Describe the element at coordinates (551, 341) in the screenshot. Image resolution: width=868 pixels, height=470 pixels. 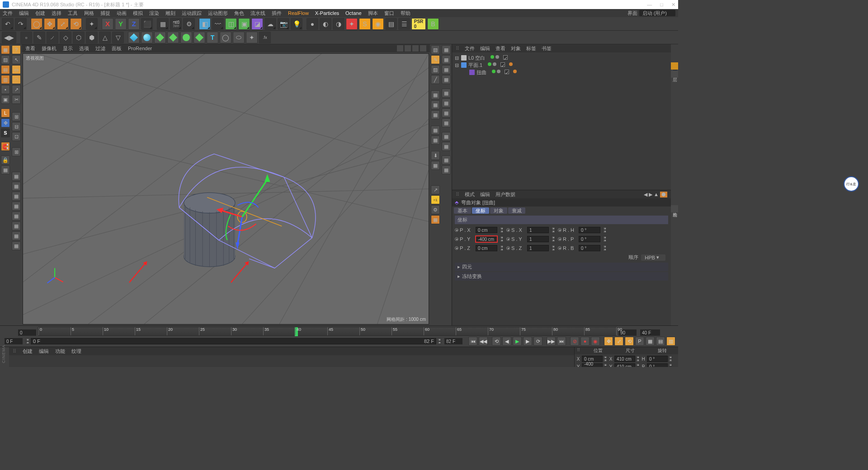
I see `next-key-button: ▶▶` at that location.